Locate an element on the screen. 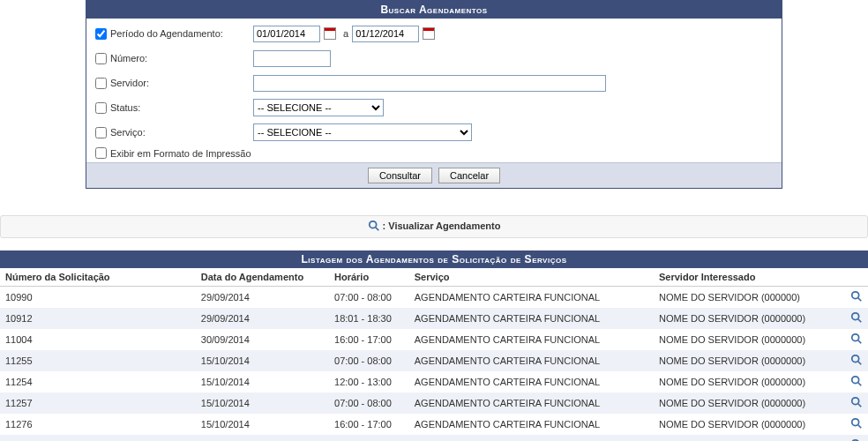 Image resolution: width=868 pixels, height=441 pixels. table-row: 1125515/10/201407:00 - 08:00AGENDAMENTO … is located at coordinates (434, 361).